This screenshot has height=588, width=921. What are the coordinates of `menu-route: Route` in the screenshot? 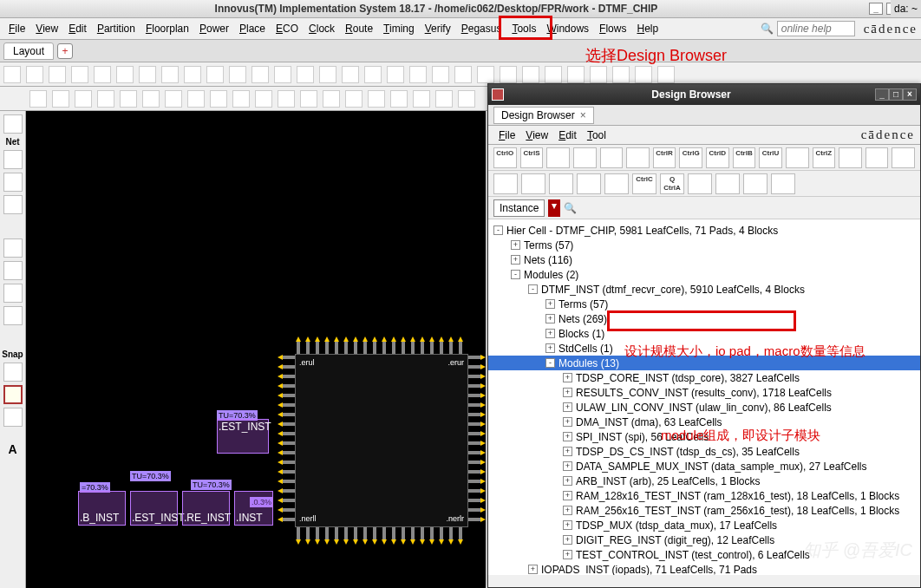 It's located at (359, 29).